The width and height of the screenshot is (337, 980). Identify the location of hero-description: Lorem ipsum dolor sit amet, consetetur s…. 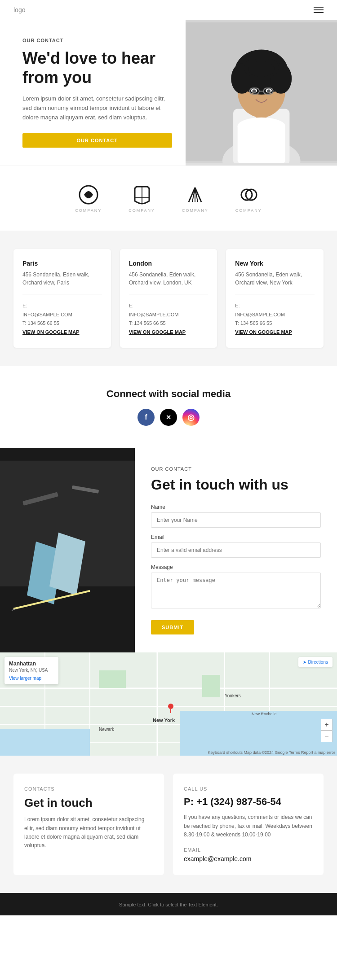
(97, 108).